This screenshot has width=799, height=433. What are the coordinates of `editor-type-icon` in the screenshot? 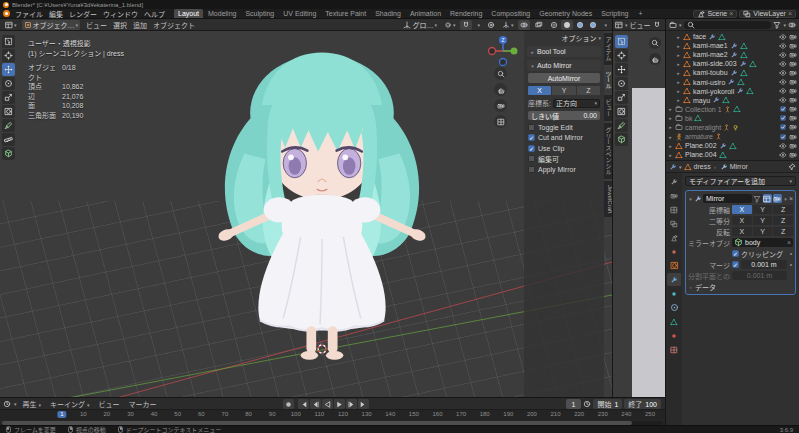 It's located at (619, 25).